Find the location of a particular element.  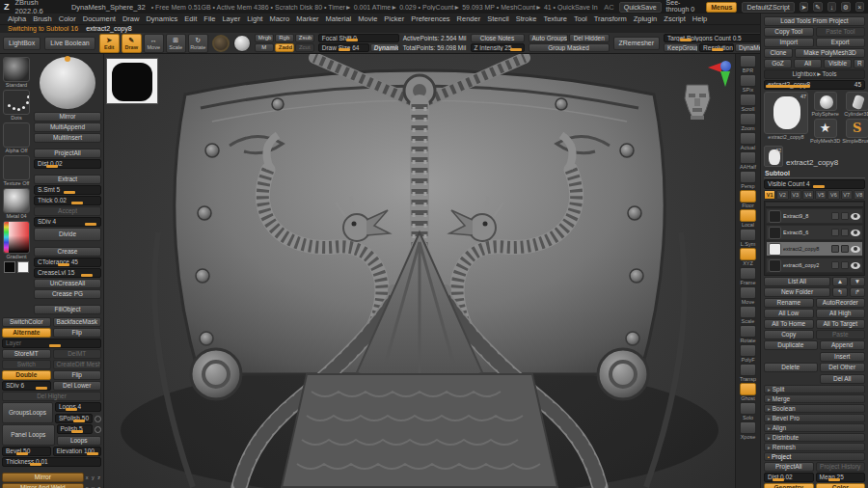

paste-tool-button: Paste Tool is located at coordinates (841, 32).